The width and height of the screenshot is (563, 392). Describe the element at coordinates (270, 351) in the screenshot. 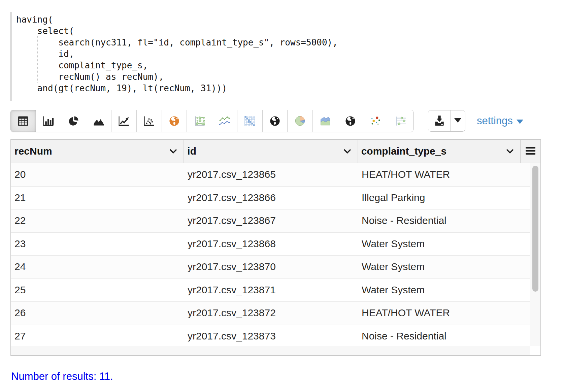

I see `horizontal-scrollbar-lane` at that location.